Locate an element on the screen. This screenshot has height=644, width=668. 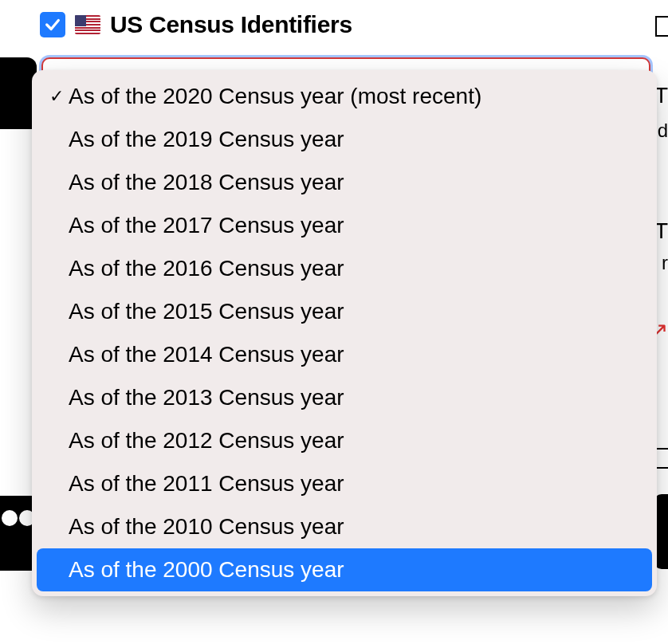
option-2015: As of the 2015 Census year is located at coordinates (344, 312).